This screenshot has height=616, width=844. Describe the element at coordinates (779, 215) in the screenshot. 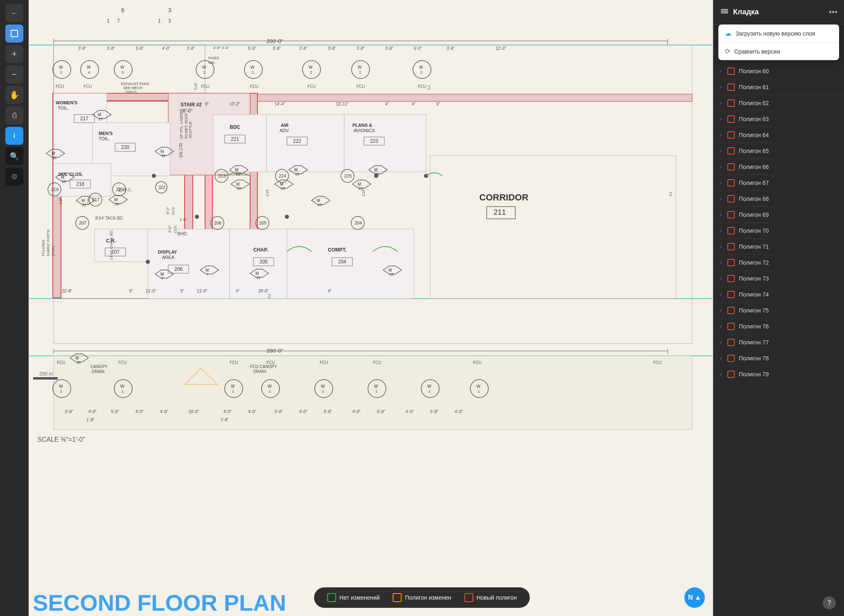

I see `polygon-list-item: › Полигон 69` at that location.